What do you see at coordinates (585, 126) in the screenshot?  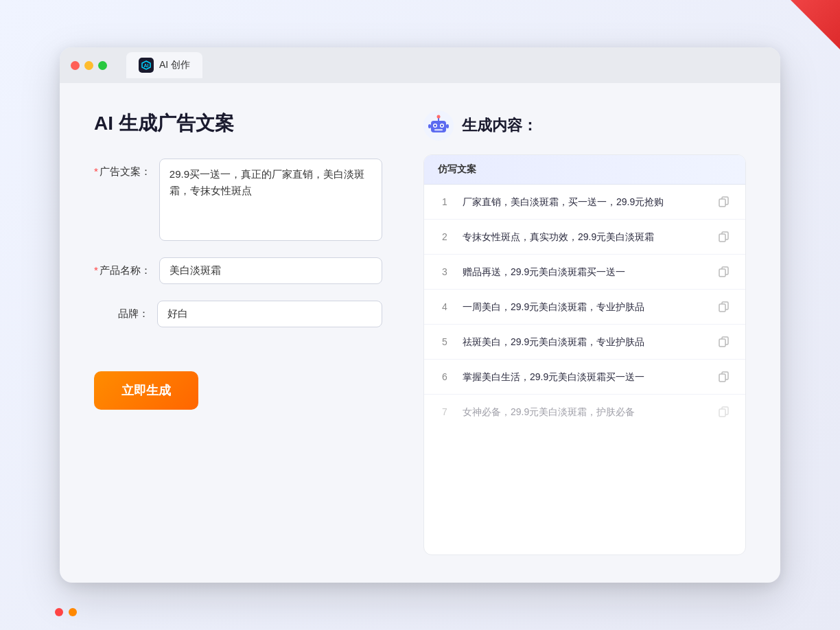 I see `right-header: 生成内容：` at bounding box center [585, 126].